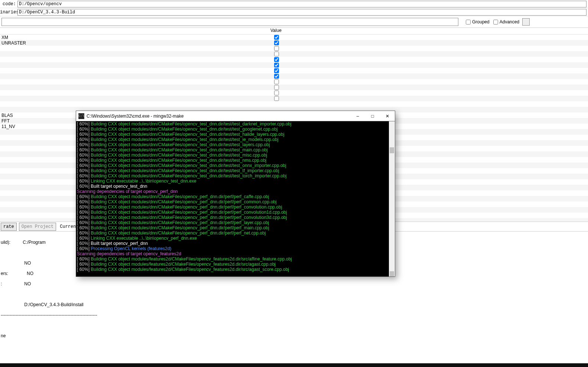 The image size is (588, 367). What do you see at coordinates (9, 12) in the screenshot?
I see `binaries-label: inaries:` at bounding box center [9, 12].